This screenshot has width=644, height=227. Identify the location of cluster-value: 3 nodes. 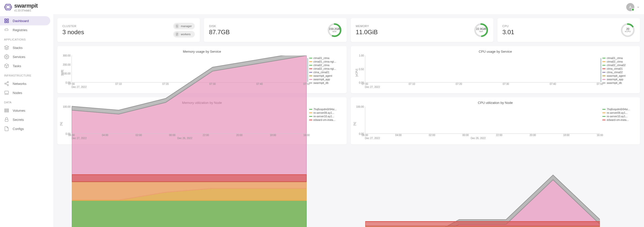
(73, 32).